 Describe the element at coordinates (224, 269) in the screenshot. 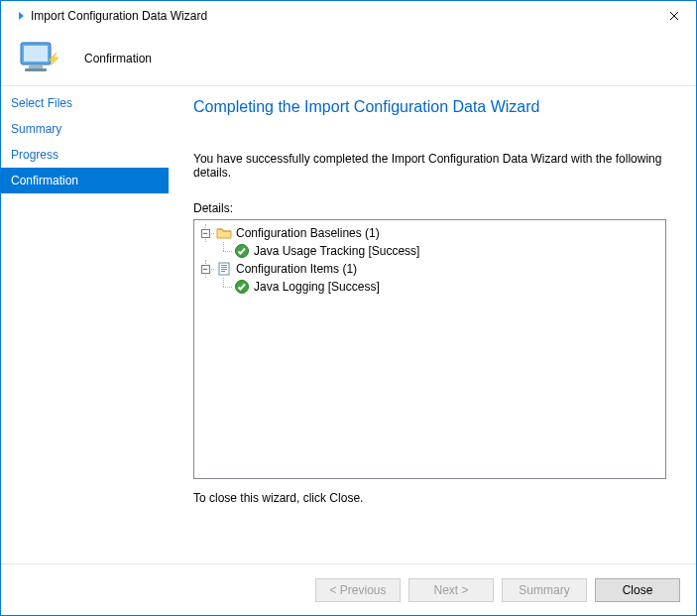

I see `sheet-icon` at that location.